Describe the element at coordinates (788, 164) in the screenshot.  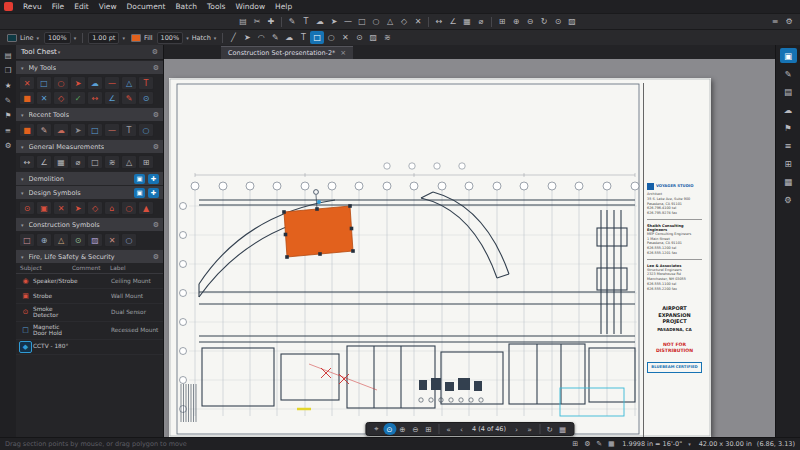
I see `panel-tab-icon: ⊞` at that location.